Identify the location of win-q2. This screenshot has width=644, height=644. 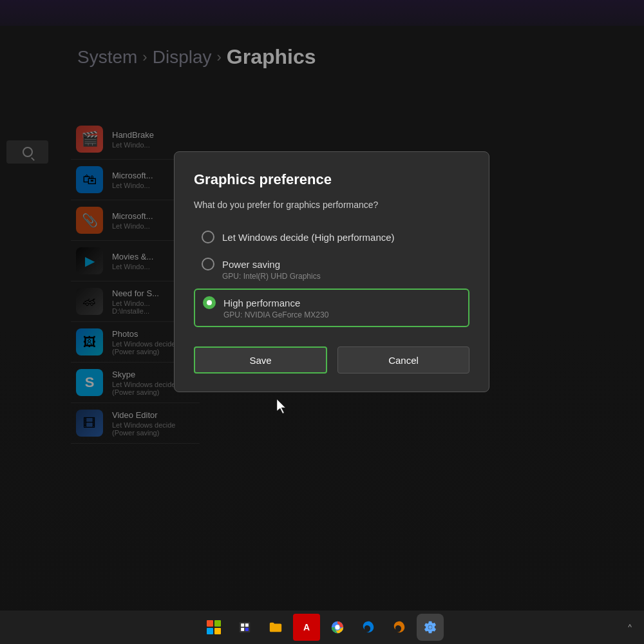
(218, 623).